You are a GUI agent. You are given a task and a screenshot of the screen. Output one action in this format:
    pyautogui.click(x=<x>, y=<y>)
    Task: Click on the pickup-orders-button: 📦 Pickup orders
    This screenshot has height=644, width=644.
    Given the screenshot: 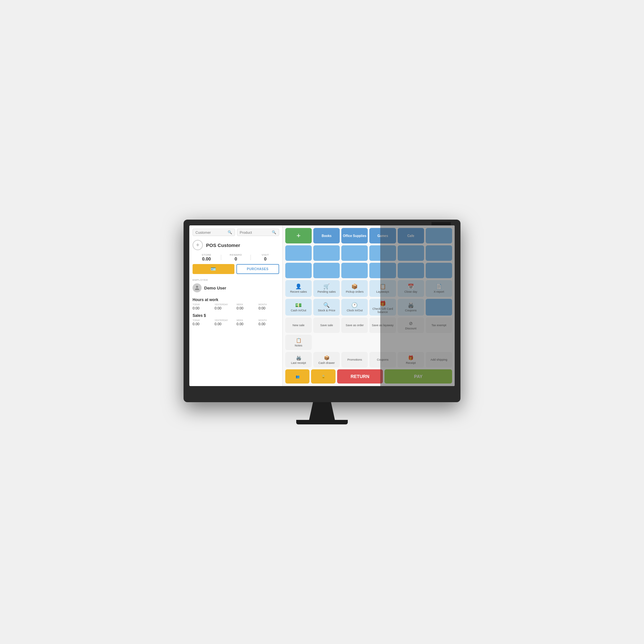 What is the action you would take?
    pyautogui.click(x=355, y=289)
    